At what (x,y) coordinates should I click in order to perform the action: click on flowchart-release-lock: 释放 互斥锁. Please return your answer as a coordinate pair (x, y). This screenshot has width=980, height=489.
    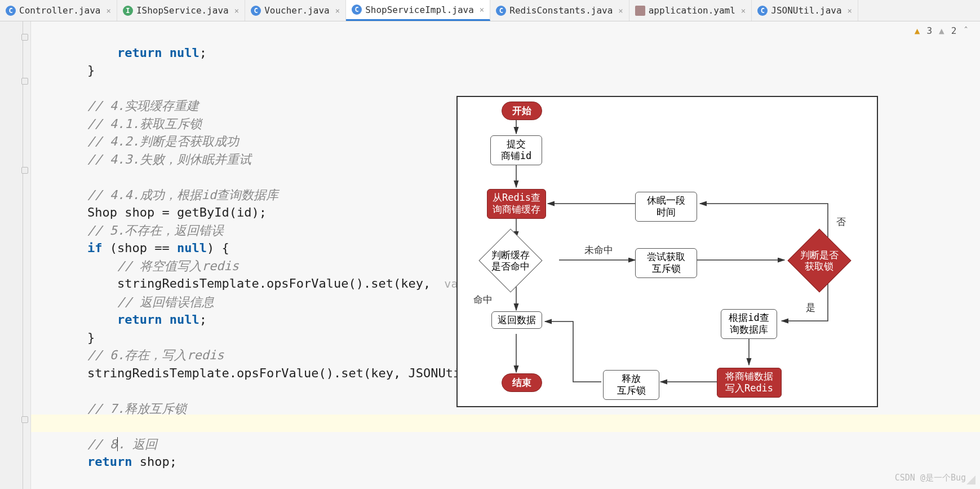
    Looking at the image, I should click on (631, 385).